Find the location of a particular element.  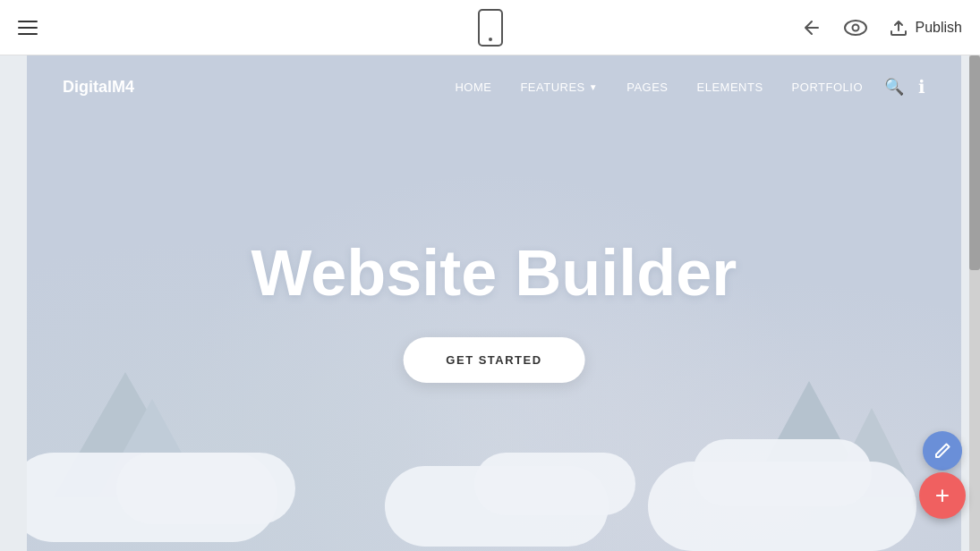

scrollbar-track is located at coordinates (975, 303).